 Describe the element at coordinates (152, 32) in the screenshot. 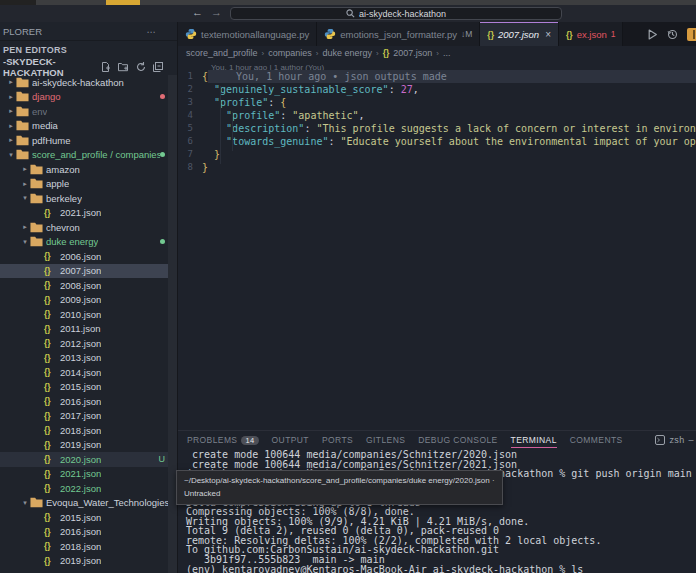

I see `explorer-more-actions-icon: ⋯` at that location.